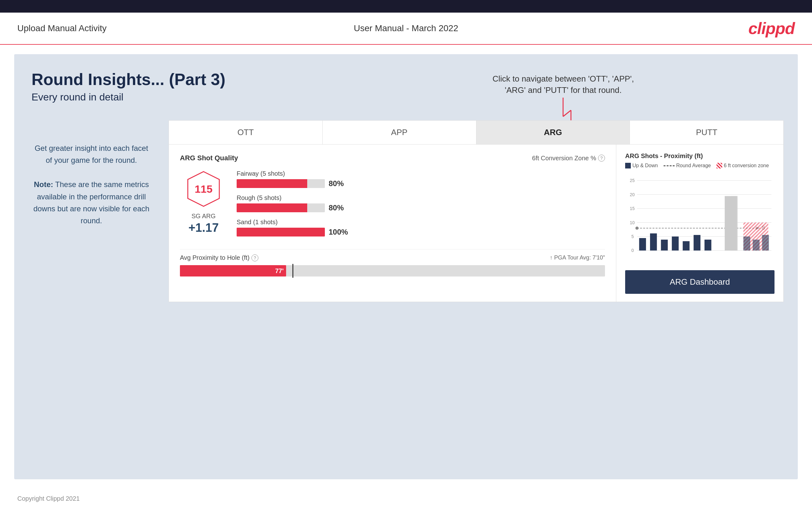  What do you see at coordinates (293, 271) in the screenshot?
I see `proximity-cursor` at bounding box center [293, 271].